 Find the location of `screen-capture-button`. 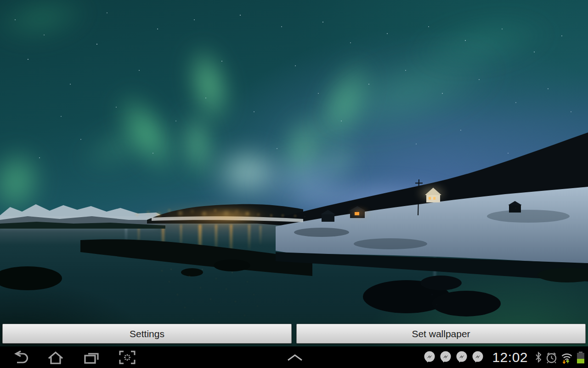

screen-capture-button is located at coordinates (127, 357).